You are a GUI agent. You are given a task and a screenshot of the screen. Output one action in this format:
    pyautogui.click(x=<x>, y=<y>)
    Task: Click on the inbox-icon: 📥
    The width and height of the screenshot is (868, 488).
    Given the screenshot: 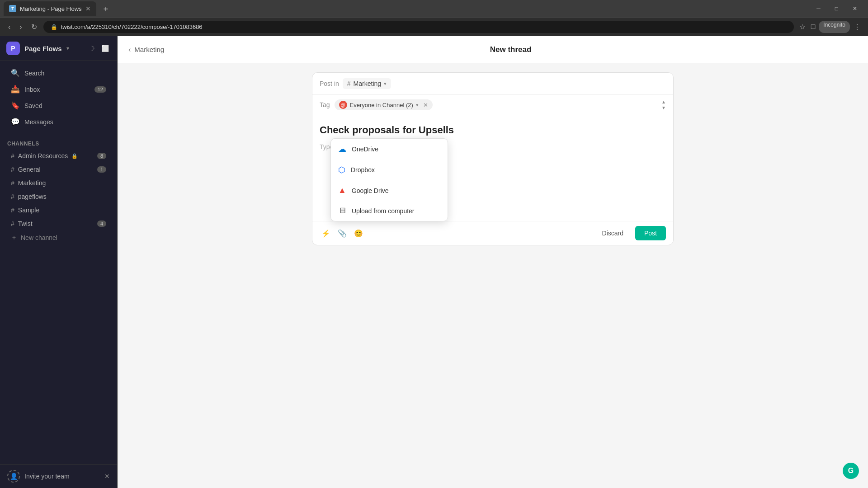 What is the action you would take?
    pyautogui.click(x=15, y=89)
    